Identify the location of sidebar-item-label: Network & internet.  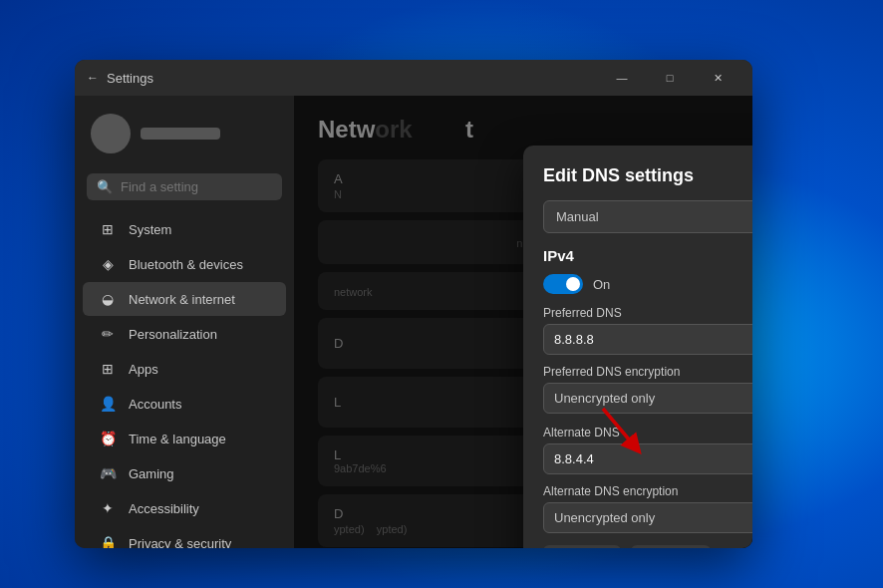
(181, 299).